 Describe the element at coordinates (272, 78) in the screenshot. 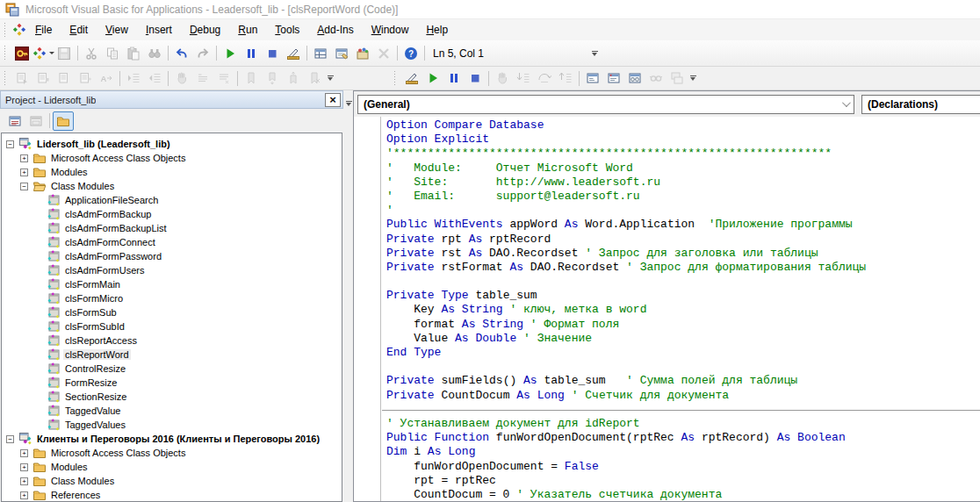

I see `next-bookmark-button` at that location.